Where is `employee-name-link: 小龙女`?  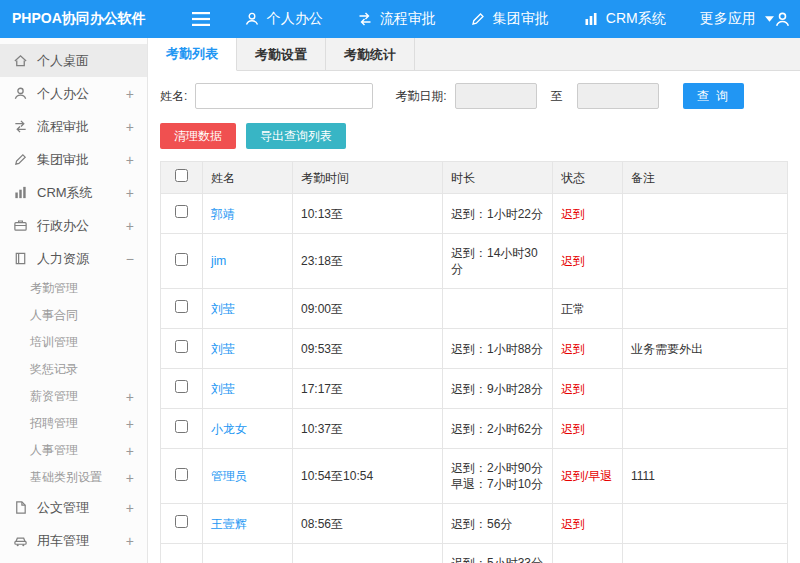 employee-name-link: 小龙女 is located at coordinates (229, 429).